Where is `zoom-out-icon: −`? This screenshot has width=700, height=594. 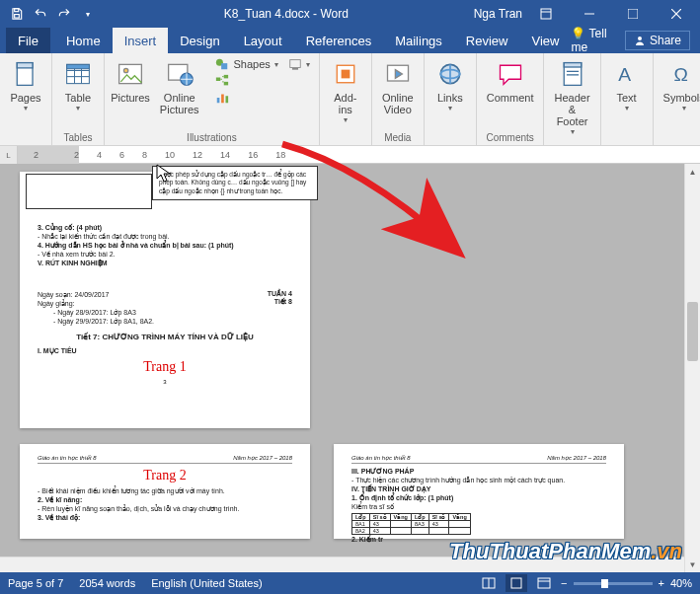 zoom-out-icon: − is located at coordinates (564, 583).